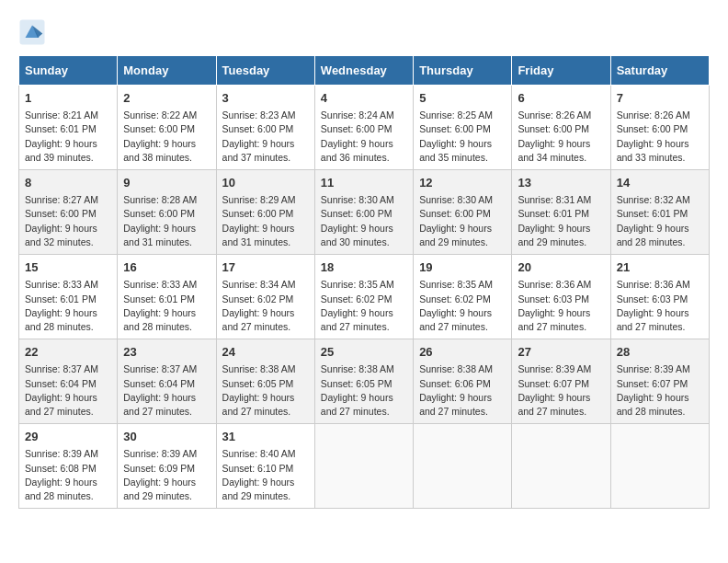 Image resolution: width=728 pixels, height=563 pixels. I want to click on weekday-header-thursday: Thursday, so click(463, 71).